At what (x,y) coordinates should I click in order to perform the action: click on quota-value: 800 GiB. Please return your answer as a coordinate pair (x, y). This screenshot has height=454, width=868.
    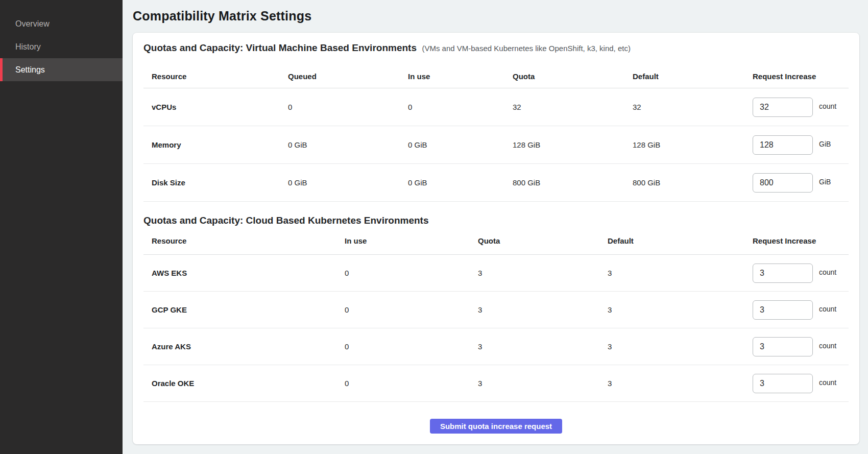
    Looking at the image, I should click on (573, 183).